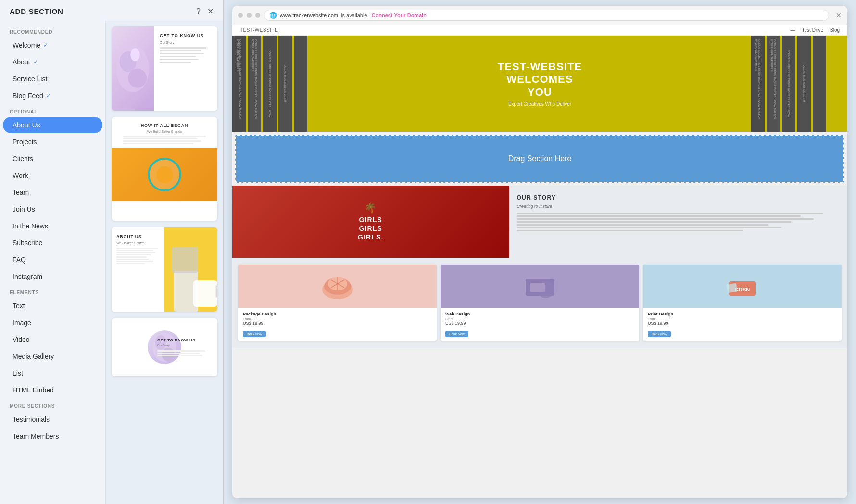 The image size is (856, 504). What do you see at coordinates (540, 84) in the screenshot?
I see `hero-text: TEST-WEBSITEWELCOMESYOU Expert Creatives…` at bounding box center [540, 84].